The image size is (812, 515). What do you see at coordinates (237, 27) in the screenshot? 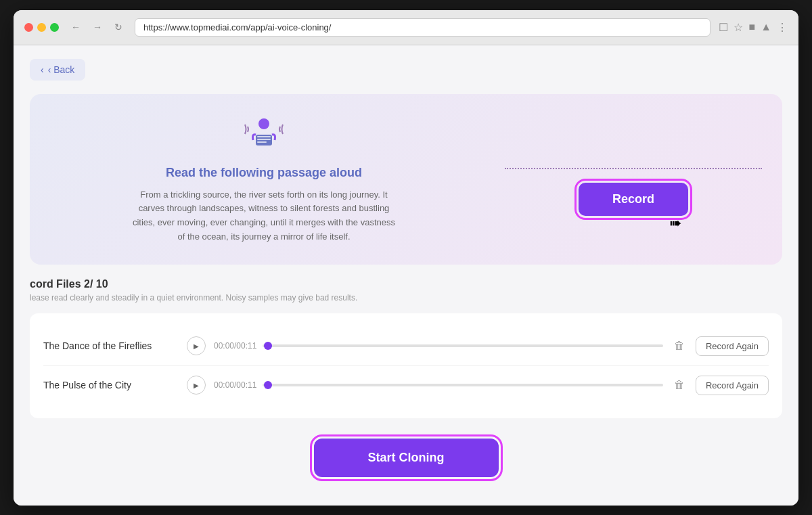
I see `url-text: https://www.topmediai.com/app/ai-voice-c…` at bounding box center [237, 27].